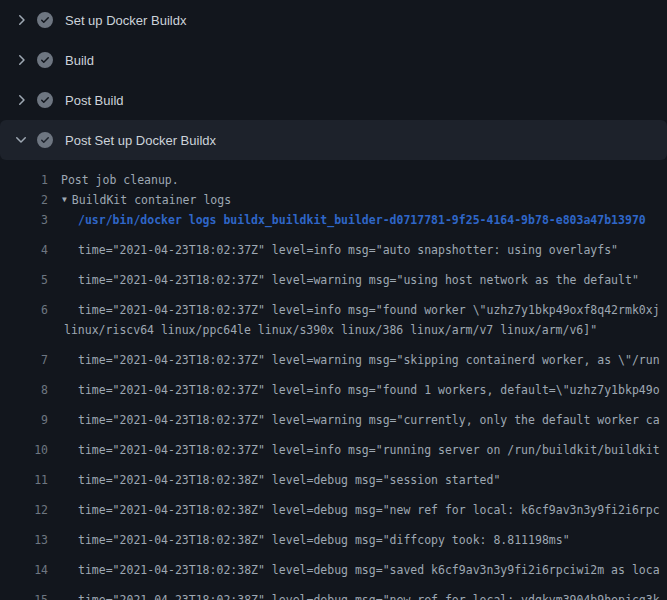 This screenshot has width=667, height=600. I want to click on log-group-toggle: ▼BuildKit container logs, so click(140, 200).